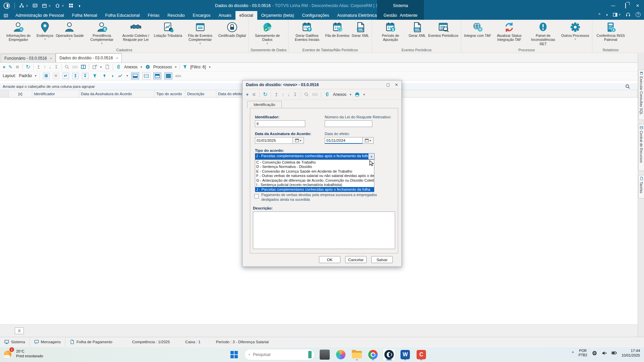 The width and height of the screenshot is (644, 362). I want to click on column-header-data-efeito: Data do efeito, so click(231, 94).